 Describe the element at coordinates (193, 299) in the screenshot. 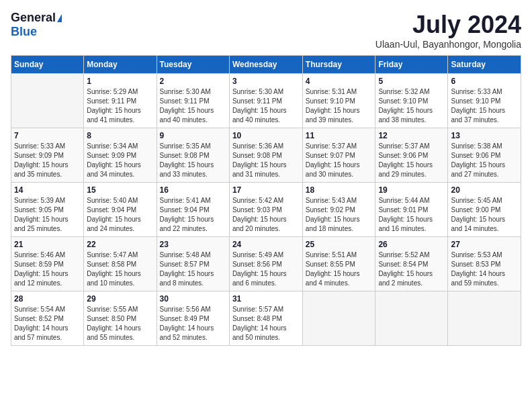

I see `day-number: 30` at that location.